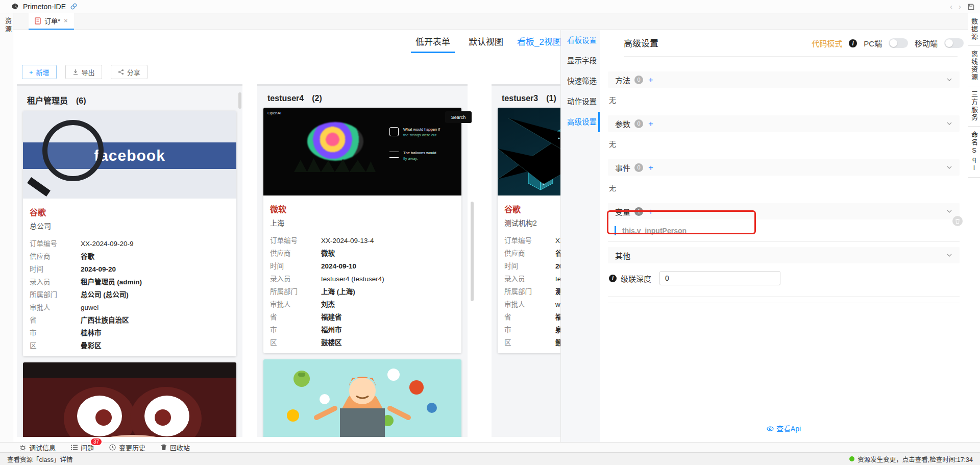 The height and width of the screenshot is (465, 980). Describe the element at coordinates (39, 72) in the screenshot. I see `add-button: + 新增` at that location.